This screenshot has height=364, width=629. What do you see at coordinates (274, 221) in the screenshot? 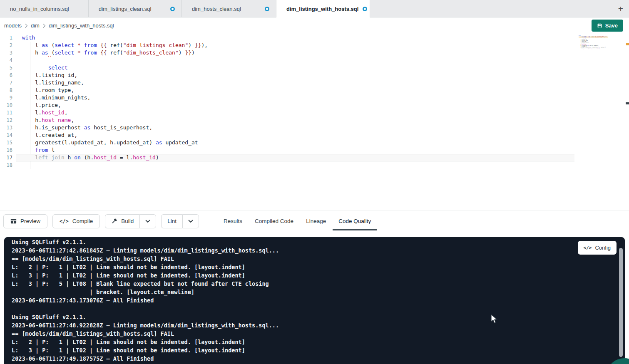
I see `tab-compiled-code: Compiled Code` at bounding box center [274, 221].